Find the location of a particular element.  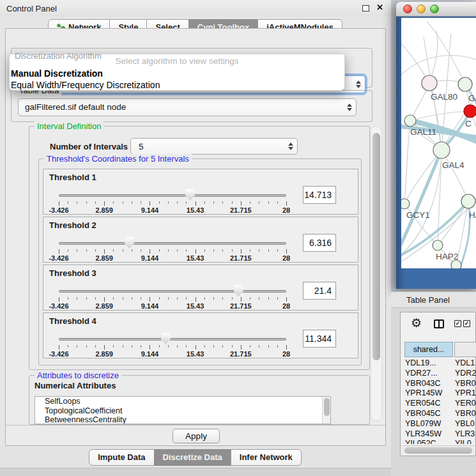

cell-name: YER0 is located at coordinates (465, 404).